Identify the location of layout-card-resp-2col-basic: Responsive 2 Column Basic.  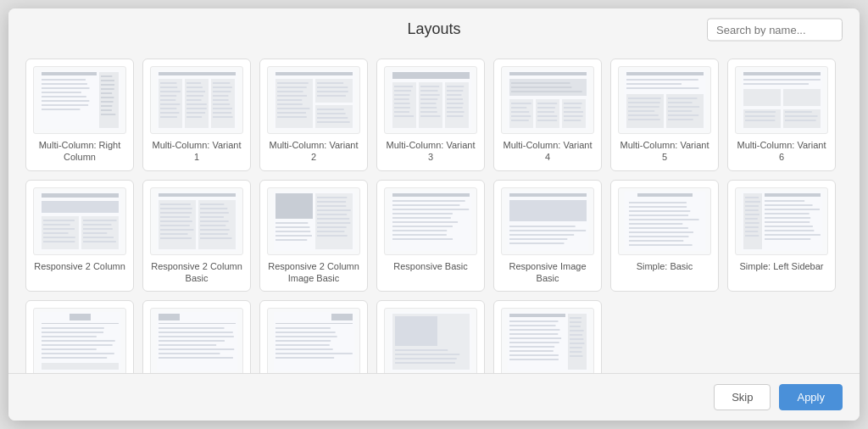
(197, 236).